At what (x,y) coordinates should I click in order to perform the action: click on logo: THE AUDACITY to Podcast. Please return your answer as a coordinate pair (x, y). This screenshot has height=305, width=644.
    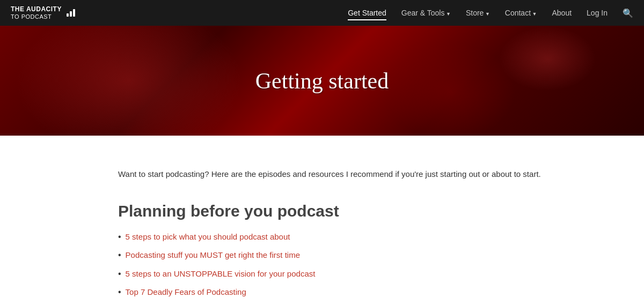
    Looking at the image, I should click on (43, 13).